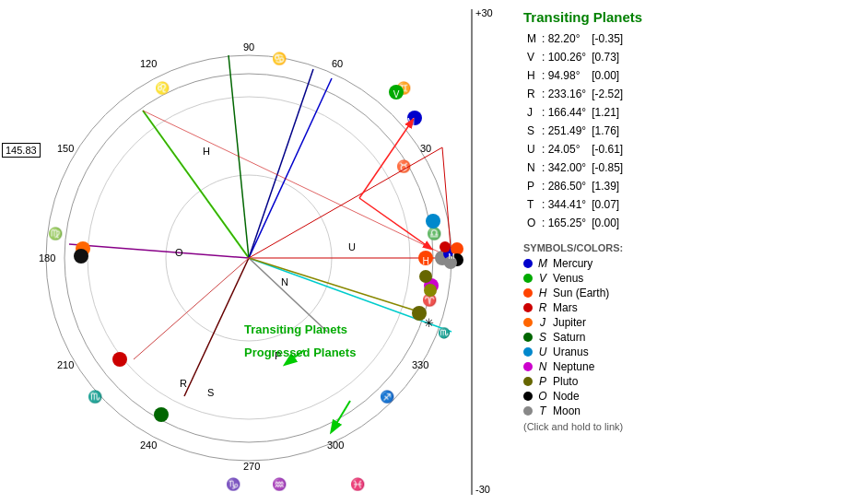  Describe the element at coordinates (686, 411) in the screenshot. I see `symbol-row: T Moon` at that location.